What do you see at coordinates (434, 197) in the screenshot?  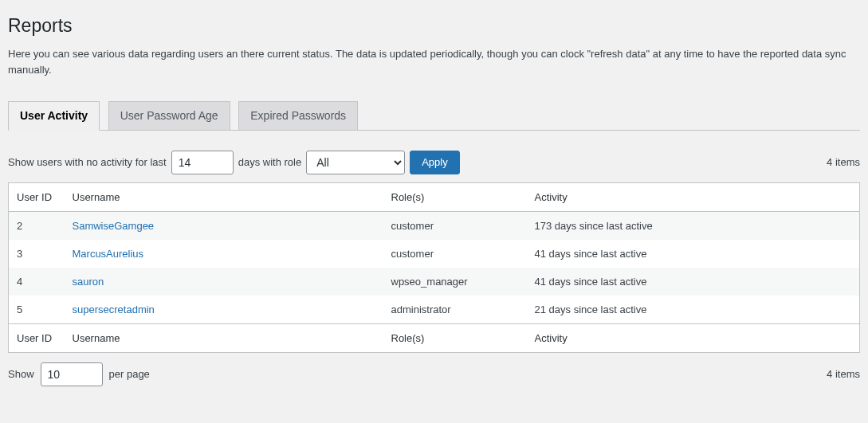 I see `table-header-row: User ID Username Role(s) Activity` at bounding box center [434, 197].